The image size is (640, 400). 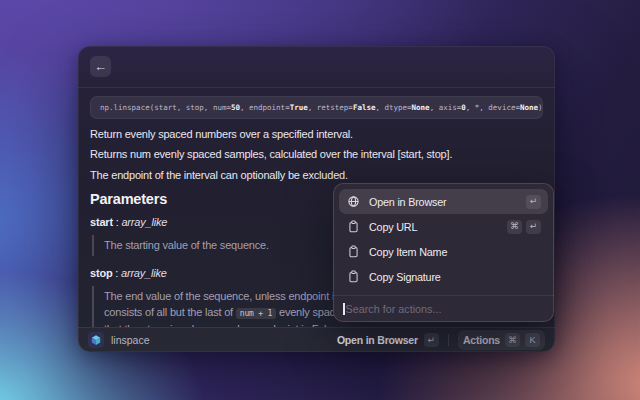 I want to click on app-chip: linspace, so click(x=208, y=340).